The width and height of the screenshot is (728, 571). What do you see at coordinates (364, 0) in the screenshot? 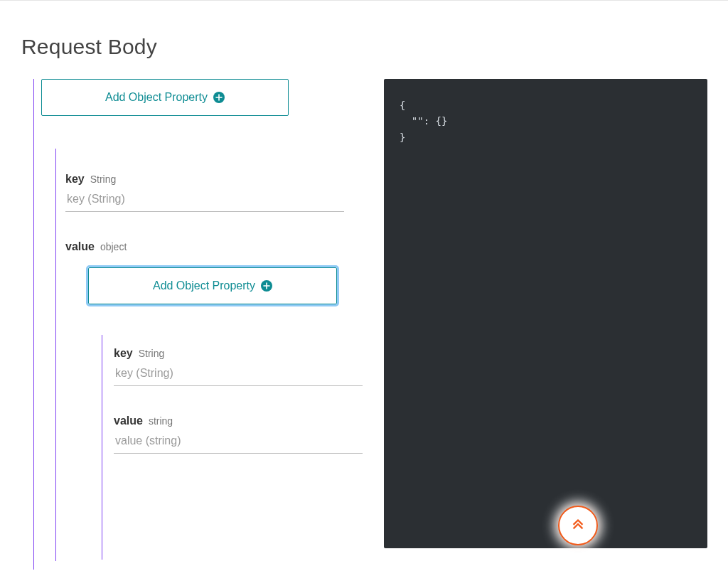
I see `top-hairline` at bounding box center [364, 0].